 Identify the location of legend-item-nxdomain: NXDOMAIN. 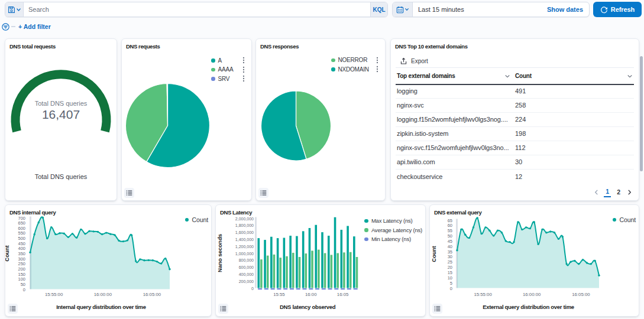
(355, 70).